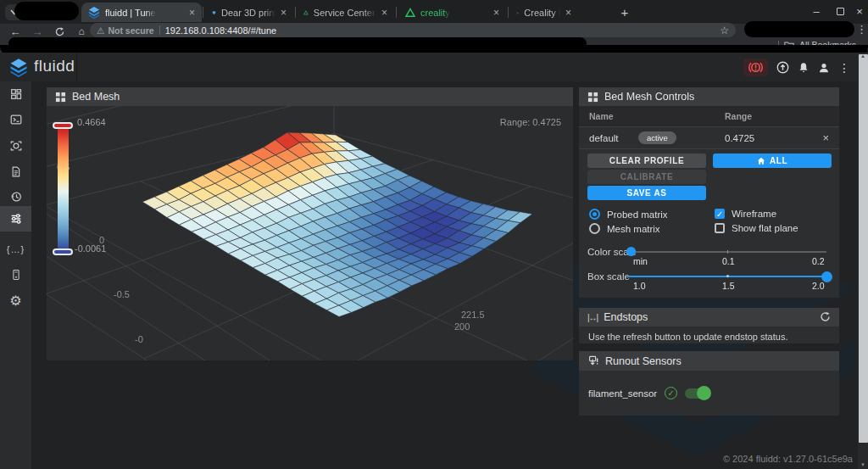 This screenshot has width=868, height=469. What do you see at coordinates (647, 176) in the screenshot?
I see `calibrate-button: CALIBRATE` at bounding box center [647, 176].